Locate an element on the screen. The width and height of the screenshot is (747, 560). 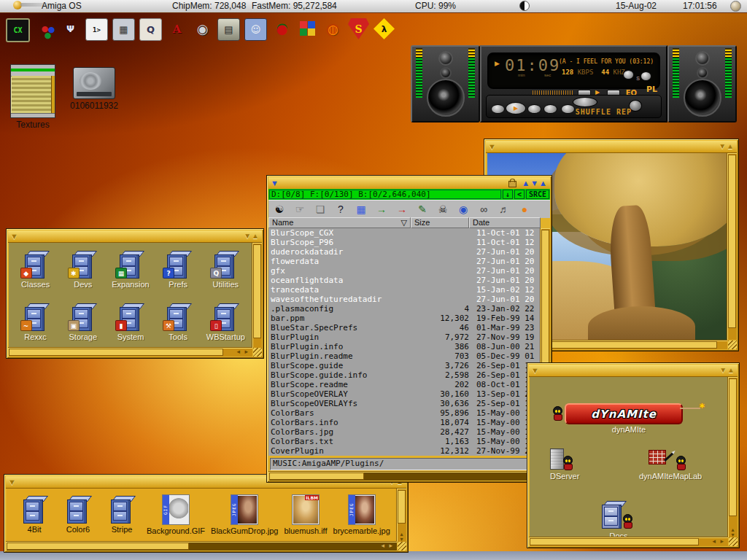
file-row: wavesofthefuturedatadir27-Jun-01 20 is located at coordinates (404, 299).